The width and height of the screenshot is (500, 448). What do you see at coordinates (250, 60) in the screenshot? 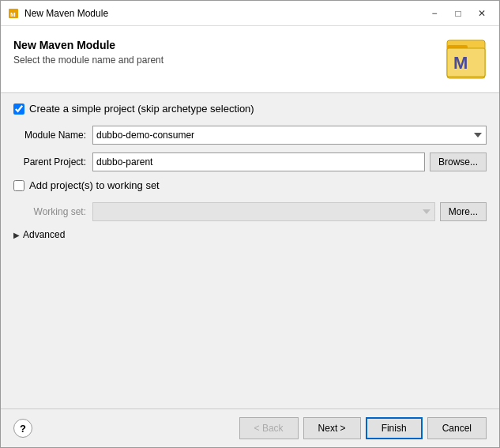
I see `header-section: New Maven Module Select the module name …` at bounding box center [250, 60].